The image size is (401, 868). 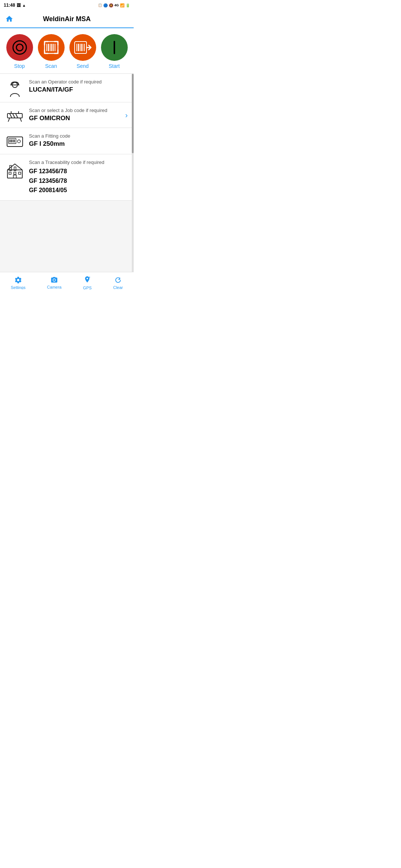 I want to click on status-time: 11:48, so click(x=10, y=5).